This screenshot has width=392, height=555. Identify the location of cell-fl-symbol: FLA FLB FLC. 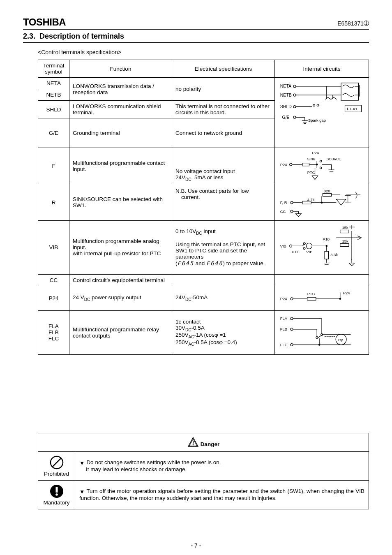
(54, 332).